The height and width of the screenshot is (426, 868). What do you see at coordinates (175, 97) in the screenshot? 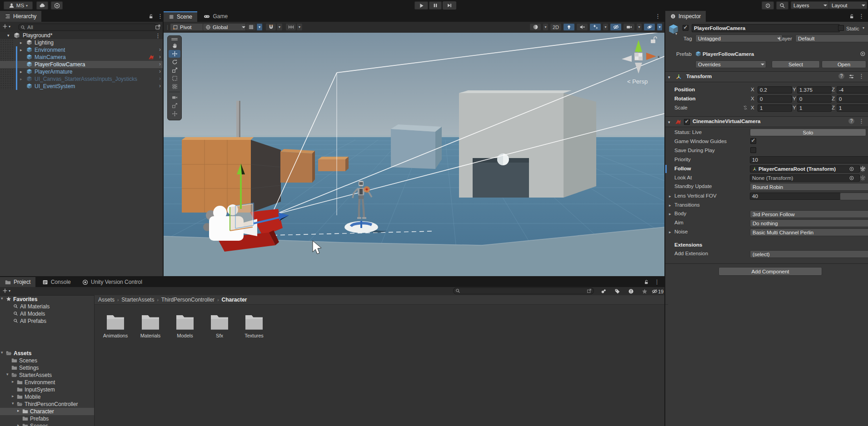
I see `cinemachine-fov-tool` at bounding box center [175, 97].